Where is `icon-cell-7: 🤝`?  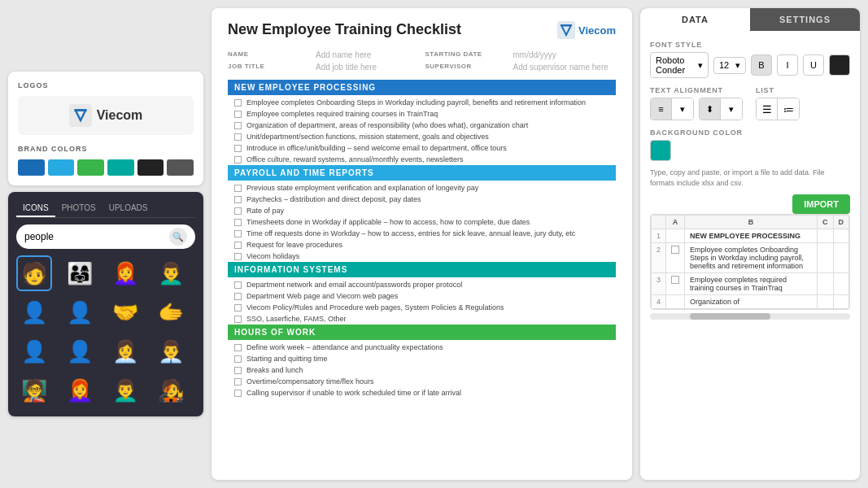 icon-cell-7: 🤝 is located at coordinates (125, 312).